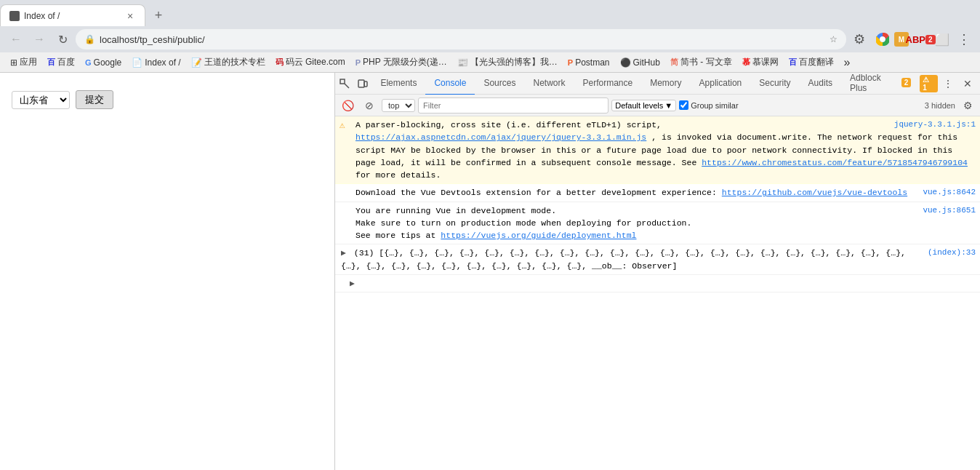 Image resolution: width=980 pixels, height=470 pixels. I want to click on devmode-source: vue.js:8651, so click(949, 211).